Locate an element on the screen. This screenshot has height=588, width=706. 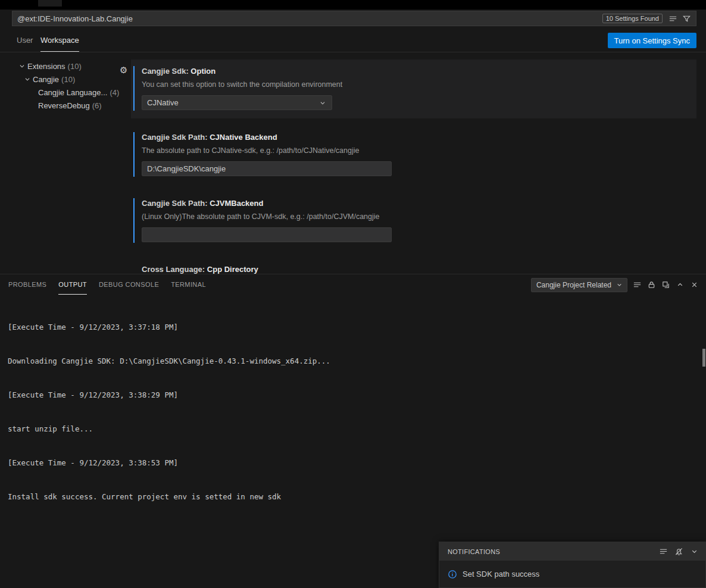
setting-category: Cross Language: is located at coordinates (174, 269).